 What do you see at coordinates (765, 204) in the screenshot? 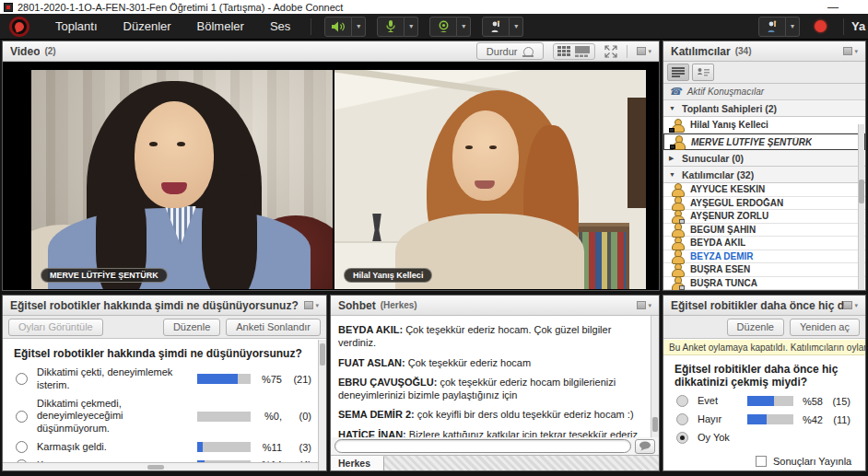
I see `attendee-row: AYŞEGÜL ERDOĞAN` at bounding box center [765, 204].